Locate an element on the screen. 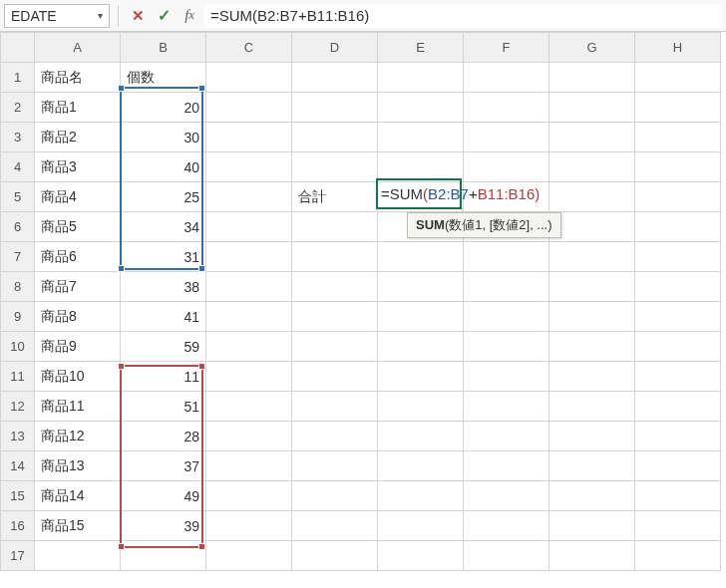 The height and width of the screenshot is (588, 726). row-header-8: 8 is located at coordinates (18, 287).